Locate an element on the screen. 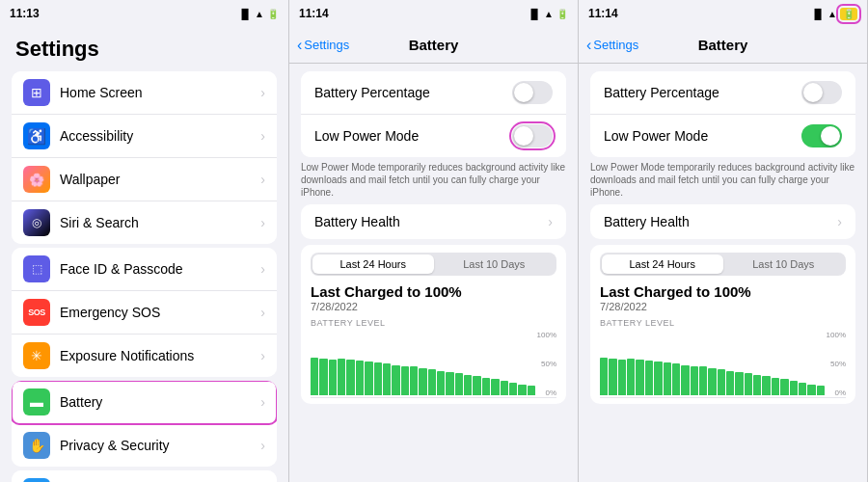 This screenshot has height=482, width=868. chevron-home: › is located at coordinates (262, 93).